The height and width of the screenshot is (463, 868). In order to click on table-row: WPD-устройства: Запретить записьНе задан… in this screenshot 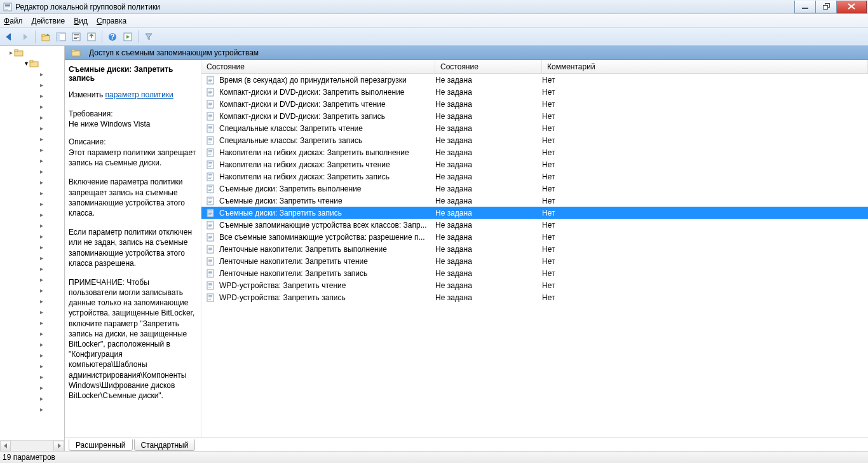, I will do `click(535, 298)`.